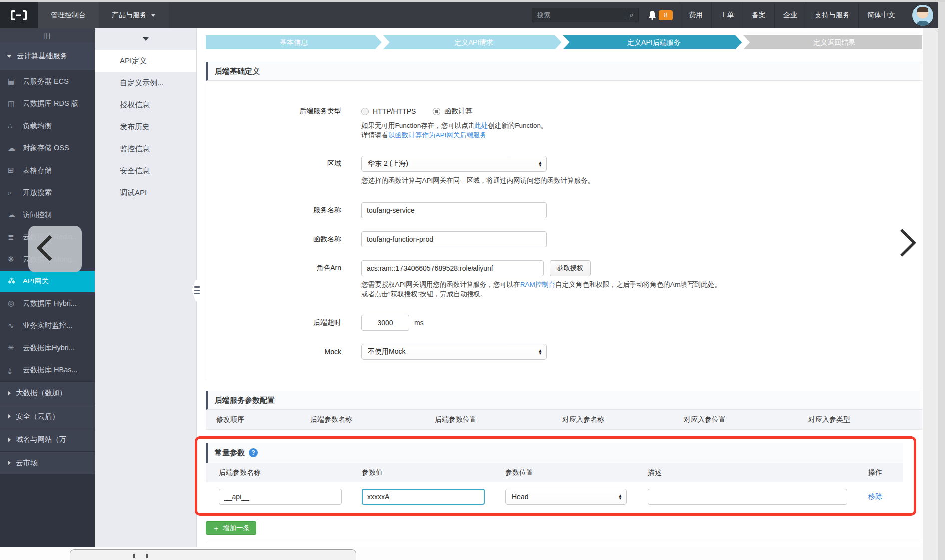  Describe the element at coordinates (454, 164) in the screenshot. I see `region-select: 华东 2 (上海) ▲▼` at that location.